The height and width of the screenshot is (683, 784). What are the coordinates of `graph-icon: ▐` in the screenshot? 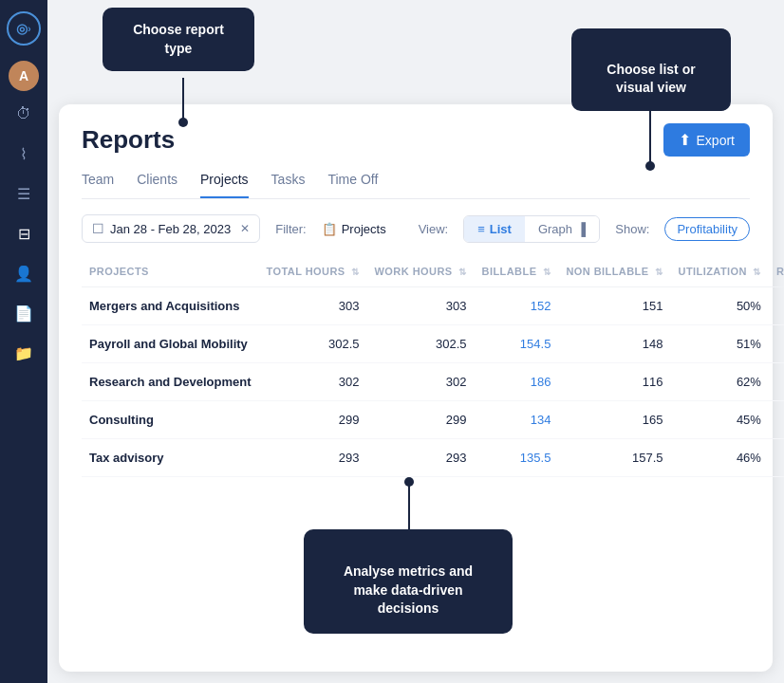 It's located at (581, 230).